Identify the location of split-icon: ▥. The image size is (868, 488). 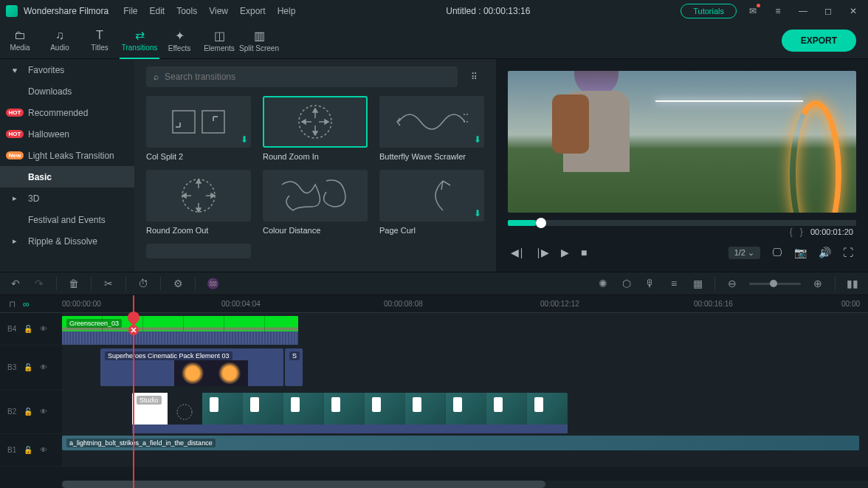
(260, 35).